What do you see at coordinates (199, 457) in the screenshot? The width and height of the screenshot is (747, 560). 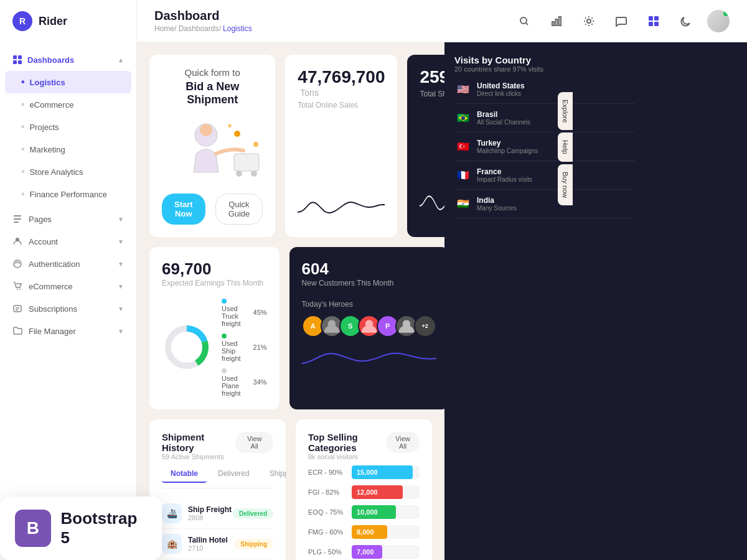 I see `shipment-history-subtitle: 59 Active Shipments` at bounding box center [199, 457].